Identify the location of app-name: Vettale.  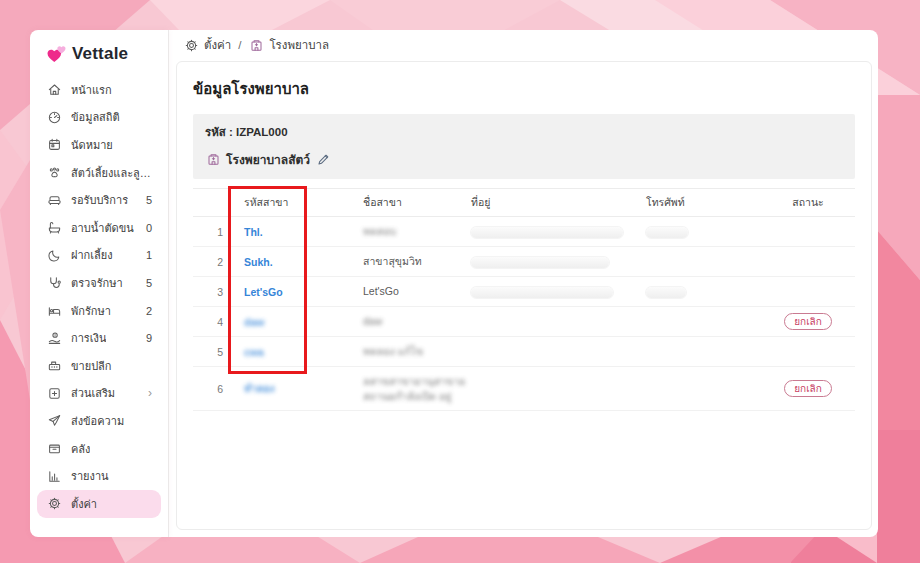
(100, 54).